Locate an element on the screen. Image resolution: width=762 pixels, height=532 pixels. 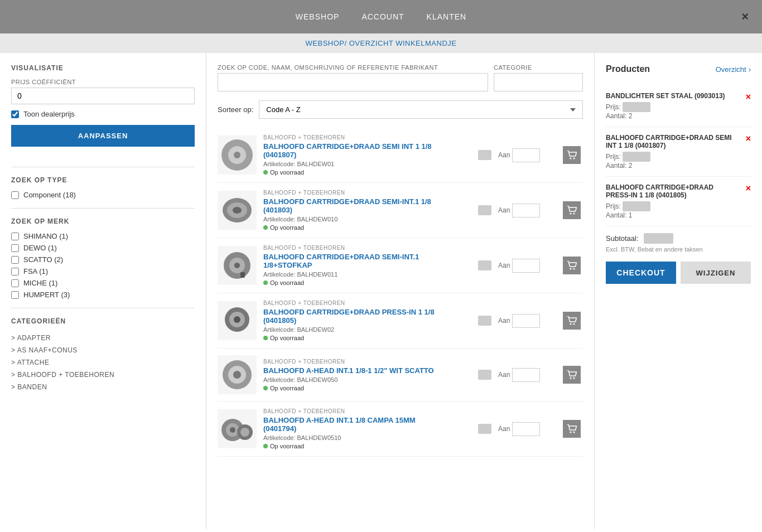
product-price-4: --- is located at coordinates (469, 321).